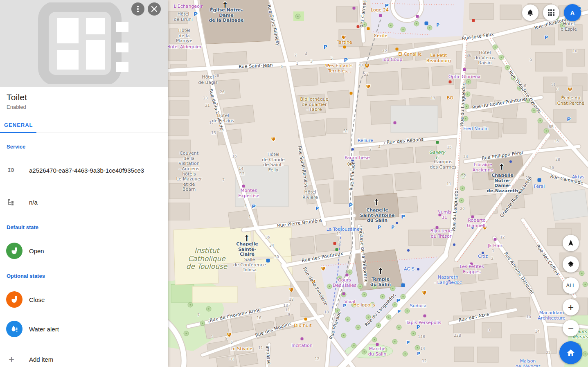  Describe the element at coordinates (551, 13) in the screenshot. I see `apps-grid-button` at that location.